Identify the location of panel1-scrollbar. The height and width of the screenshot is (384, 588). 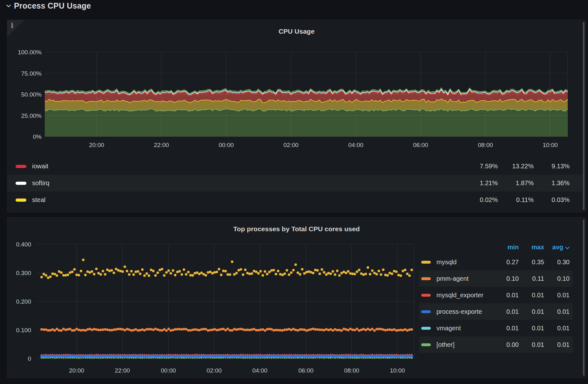
(584, 116).